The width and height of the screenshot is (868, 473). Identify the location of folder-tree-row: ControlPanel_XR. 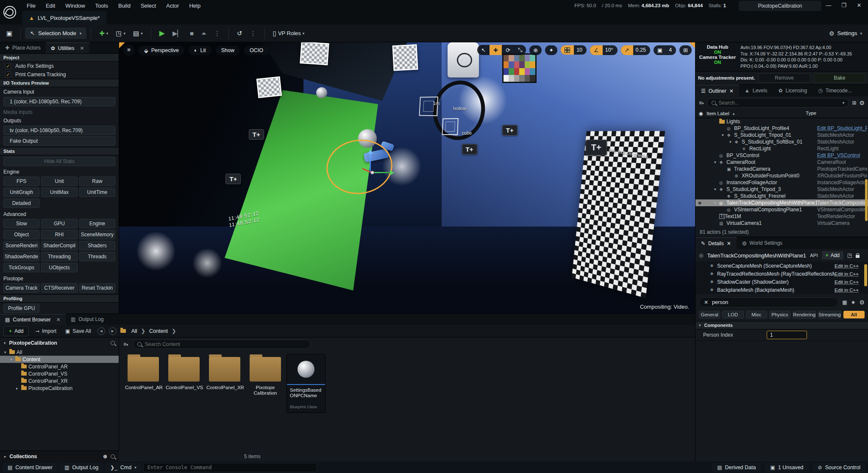
(59, 381).